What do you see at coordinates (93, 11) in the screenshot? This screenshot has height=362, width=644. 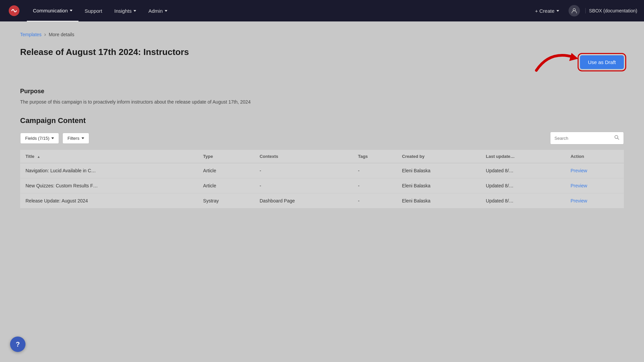 I see `nav-support: Support` at bounding box center [93, 11].